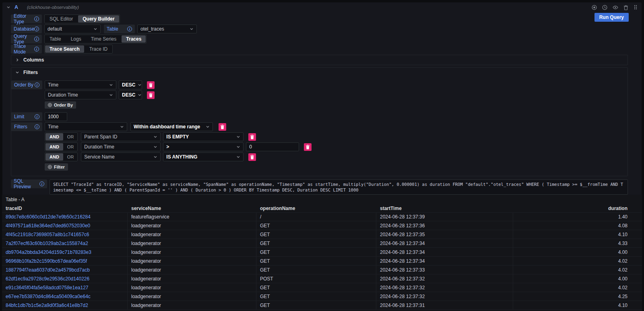  What do you see at coordinates (134, 39) in the screenshot?
I see `segment-option: Traces` at bounding box center [134, 39].